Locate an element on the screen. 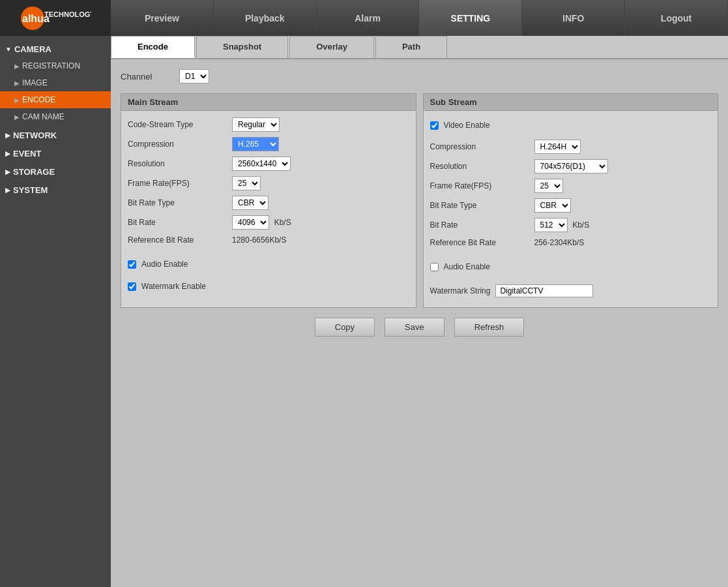 The width and height of the screenshot is (728, 587). main-bitratetype-select: CBR VBR is located at coordinates (250, 203).